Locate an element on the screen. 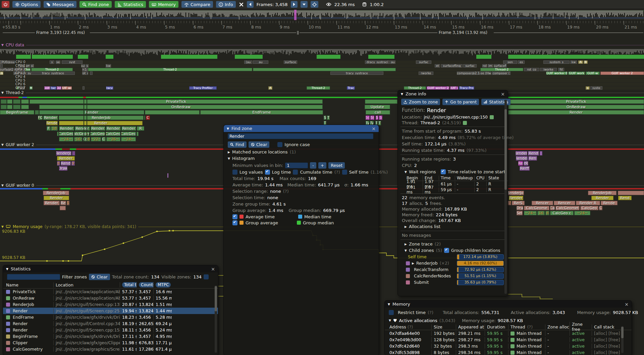 Image resolution: width=644 pixels, height=355 pixels. timeline-zone: syst is located at coordinates (72, 62).